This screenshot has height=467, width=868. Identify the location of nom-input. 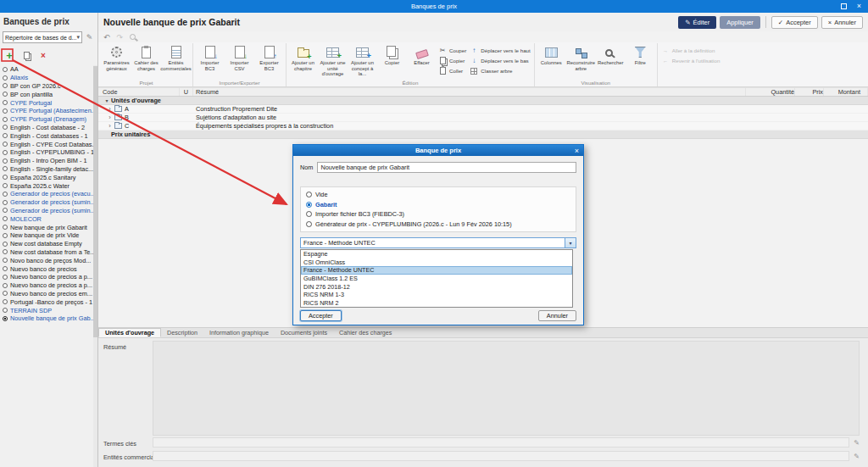
(447, 168).